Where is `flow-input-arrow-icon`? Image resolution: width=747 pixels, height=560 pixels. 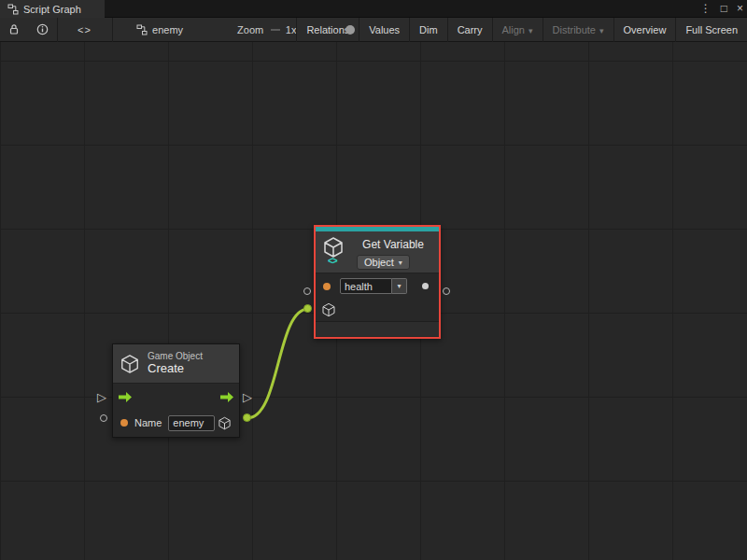
flow-input-arrow-icon is located at coordinates (125, 398).